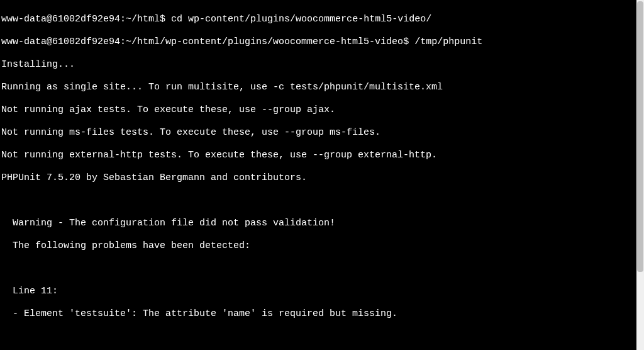 The height and width of the screenshot is (350, 644). I want to click on cwd: ~/html/wp-content/plugins/woocommerce-ht…, so click(264, 42).